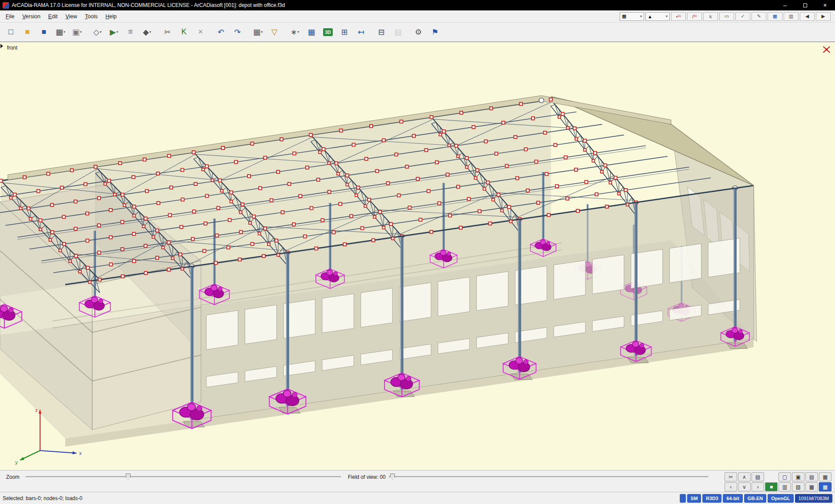  Describe the element at coordinates (825, 477) in the screenshot. I see `view-layout-4-button: ▦` at that location.